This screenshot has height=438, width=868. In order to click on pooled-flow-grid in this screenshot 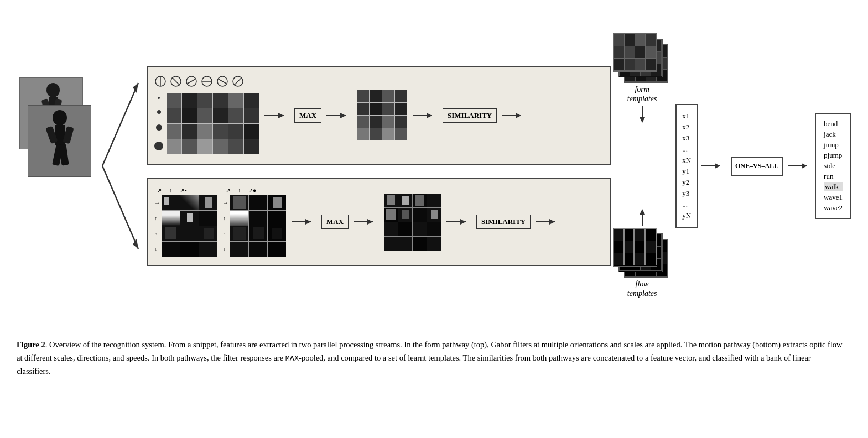, I will do `click(413, 222)`.